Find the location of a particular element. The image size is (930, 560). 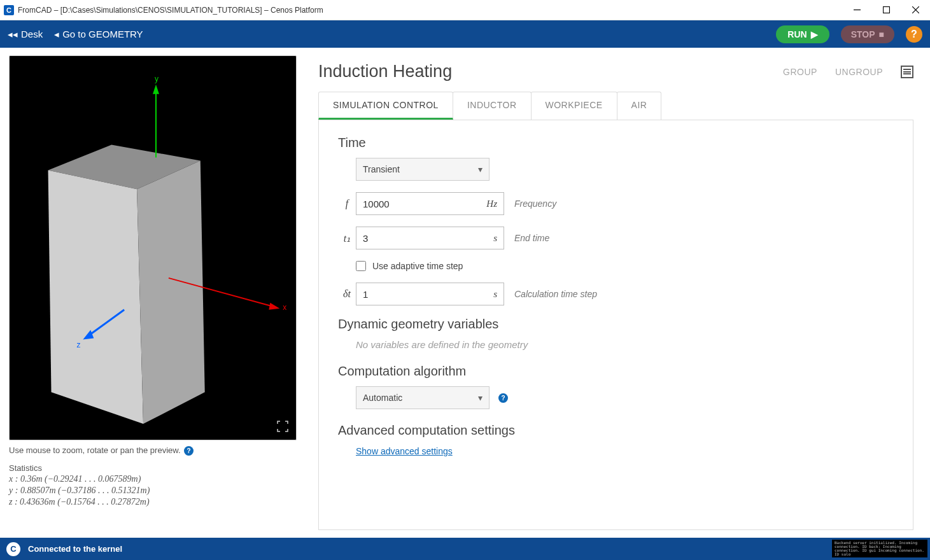

kernel-icon: C is located at coordinates (13, 549).